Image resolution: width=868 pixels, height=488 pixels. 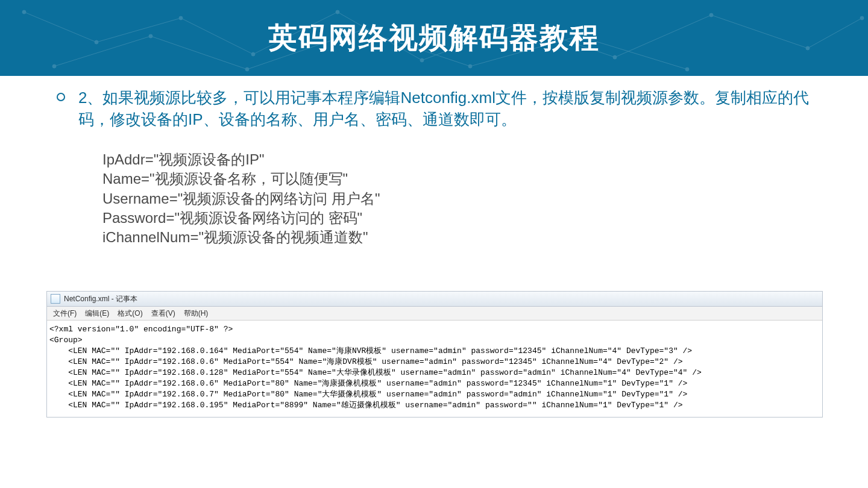 What do you see at coordinates (444, 108) in the screenshot?
I see `instruction-text: 2、如果视频源比较多，可以用记事本程序编辑Netconfig.xml文件，按模版…` at bounding box center [444, 108].